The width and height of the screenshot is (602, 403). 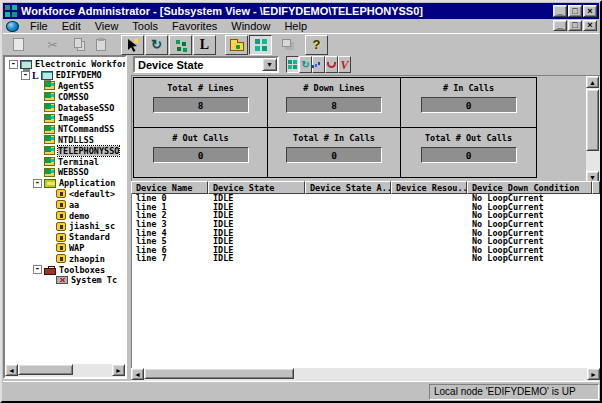 I want to click on tree-item-zhaopin: zhaopin, so click(x=65, y=258).